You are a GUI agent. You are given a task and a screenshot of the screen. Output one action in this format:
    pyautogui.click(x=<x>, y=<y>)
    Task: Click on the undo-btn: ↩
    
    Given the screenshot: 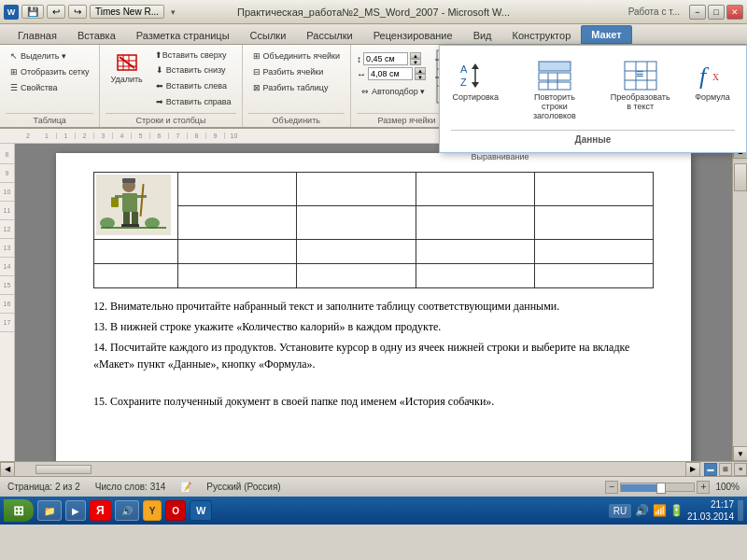 What is the action you would take?
    pyautogui.click(x=56, y=11)
    